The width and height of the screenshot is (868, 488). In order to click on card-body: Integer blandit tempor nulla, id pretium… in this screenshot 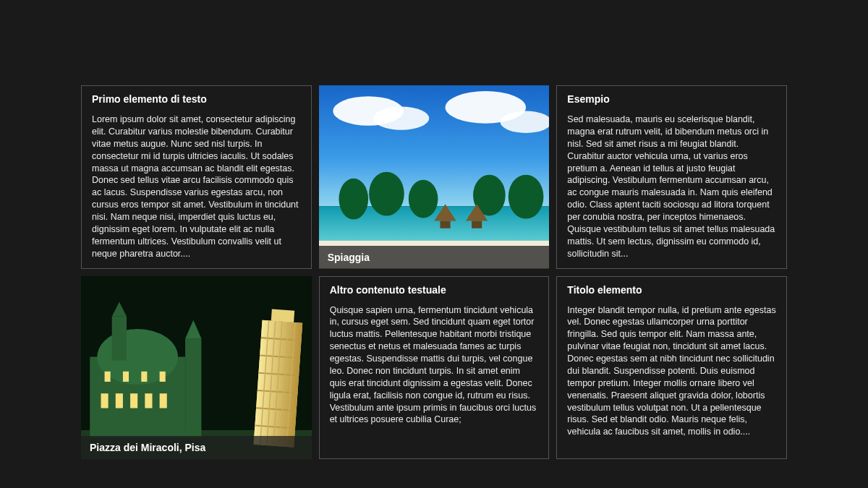, I will do `click(671, 372)`.